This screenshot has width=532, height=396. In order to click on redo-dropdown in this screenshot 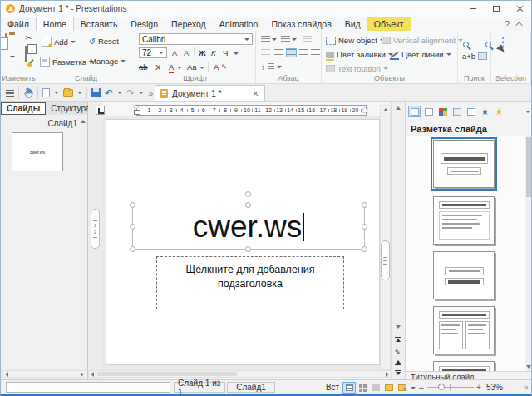, I will do `click(141, 93)`.